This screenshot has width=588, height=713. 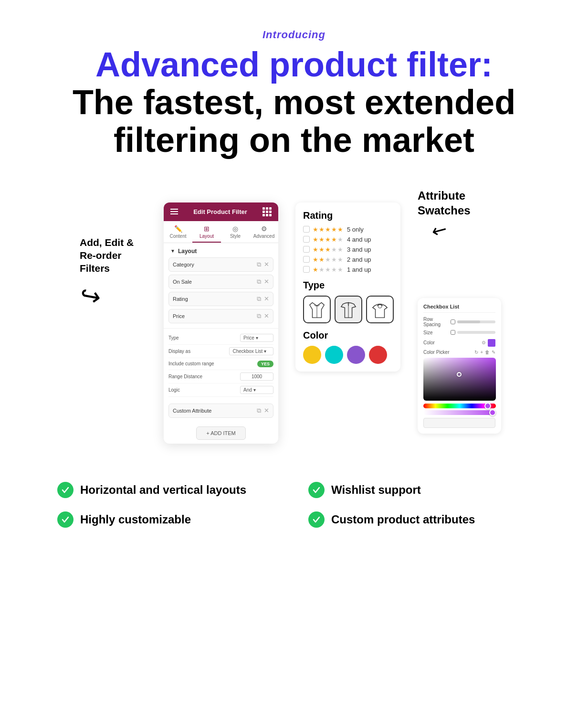 I want to click on edit-icon: ✎, so click(x=494, y=352).